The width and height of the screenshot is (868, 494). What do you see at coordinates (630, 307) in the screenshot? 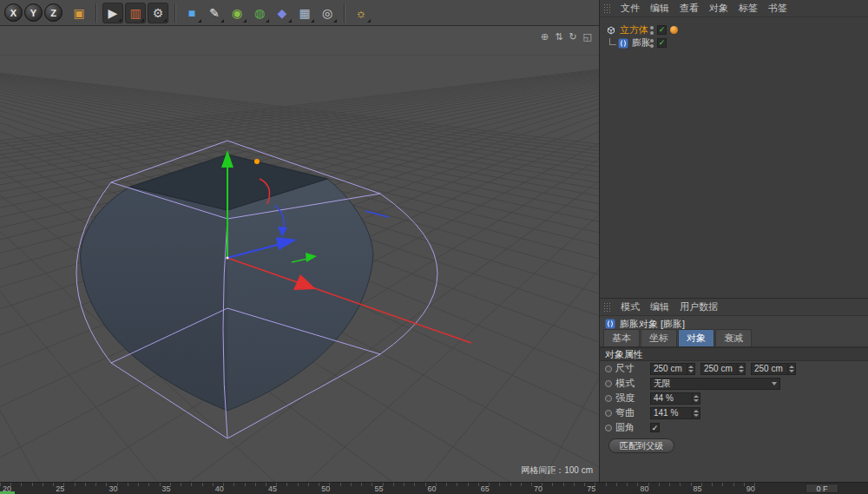
I see `menu-item: 模式` at bounding box center [630, 307].